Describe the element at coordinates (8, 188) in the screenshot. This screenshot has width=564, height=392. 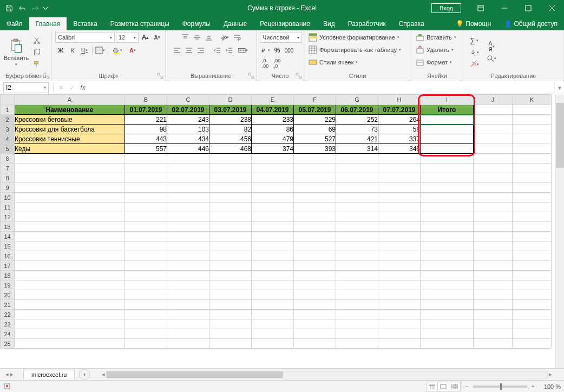
I see `row-header: 9` at that location.